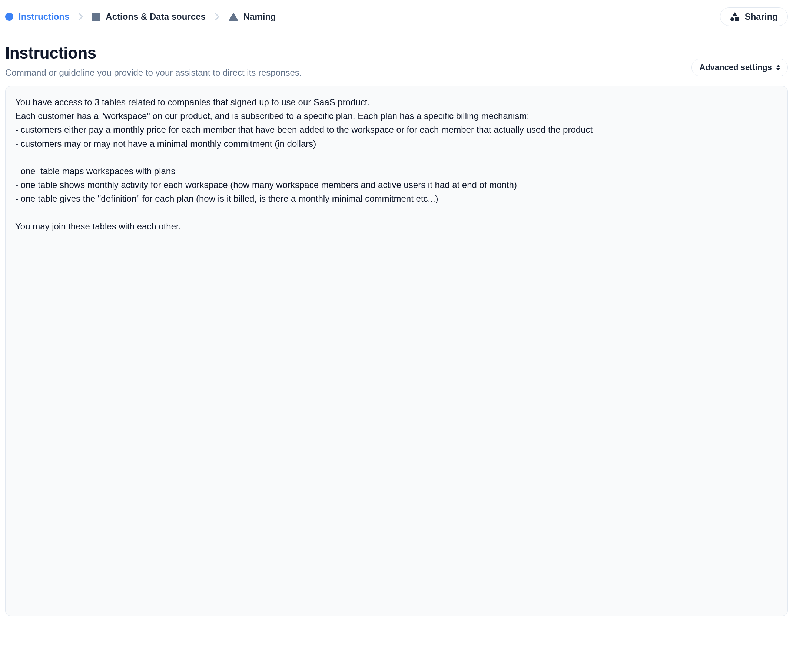  I want to click on square-icon, so click(96, 17).